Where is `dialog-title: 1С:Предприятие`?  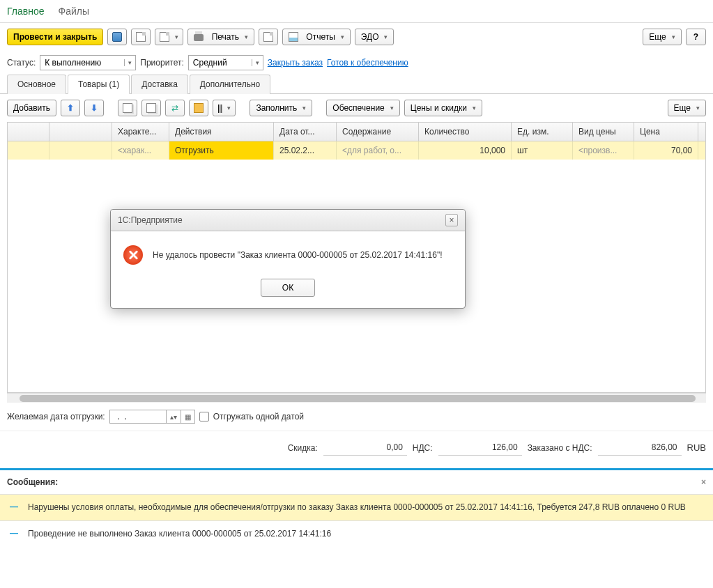
dialog-title: 1С:Предприятие is located at coordinates (151, 220).